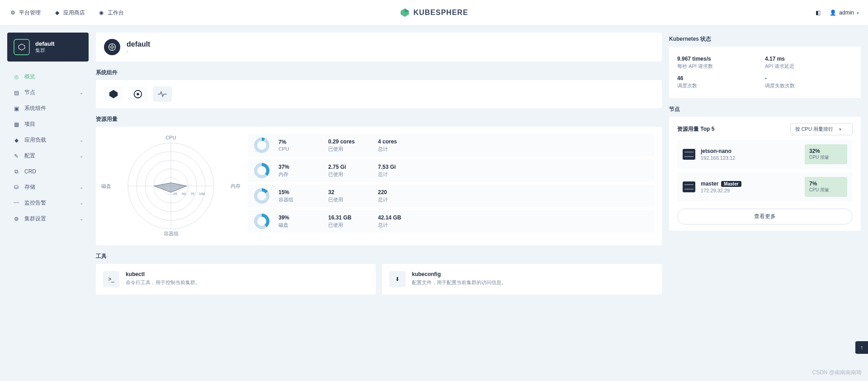 This screenshot has height=381, width=868. What do you see at coordinates (299, 175) in the screenshot?
I see `metric-name: 内存` at bounding box center [299, 175].